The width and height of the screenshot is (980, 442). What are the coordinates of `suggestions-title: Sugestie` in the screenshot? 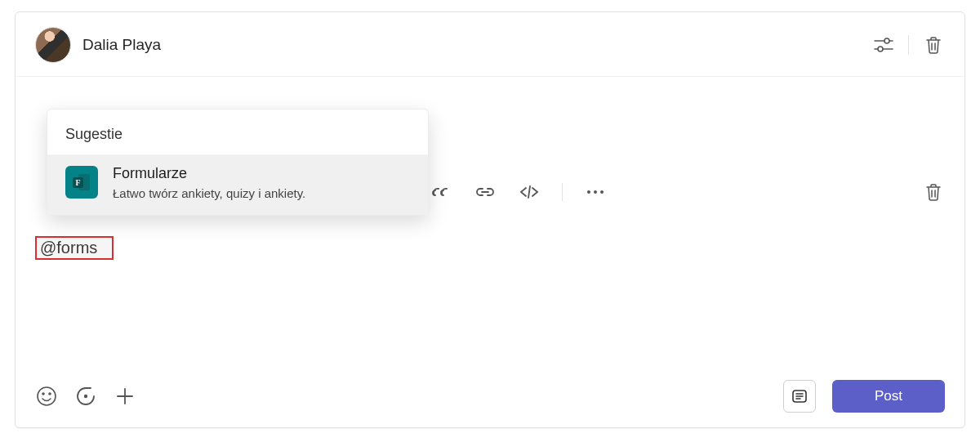 It's located at (238, 132).